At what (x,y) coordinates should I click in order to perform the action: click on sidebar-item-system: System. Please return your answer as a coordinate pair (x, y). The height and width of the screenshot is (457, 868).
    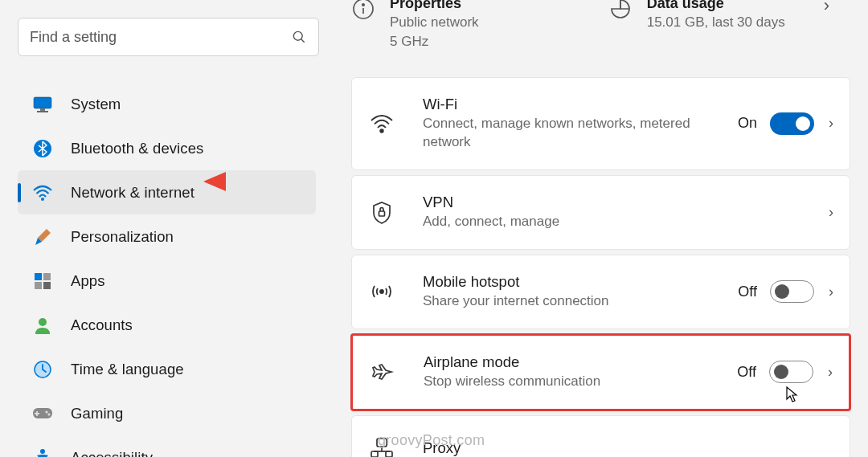
    Looking at the image, I should click on (167, 104).